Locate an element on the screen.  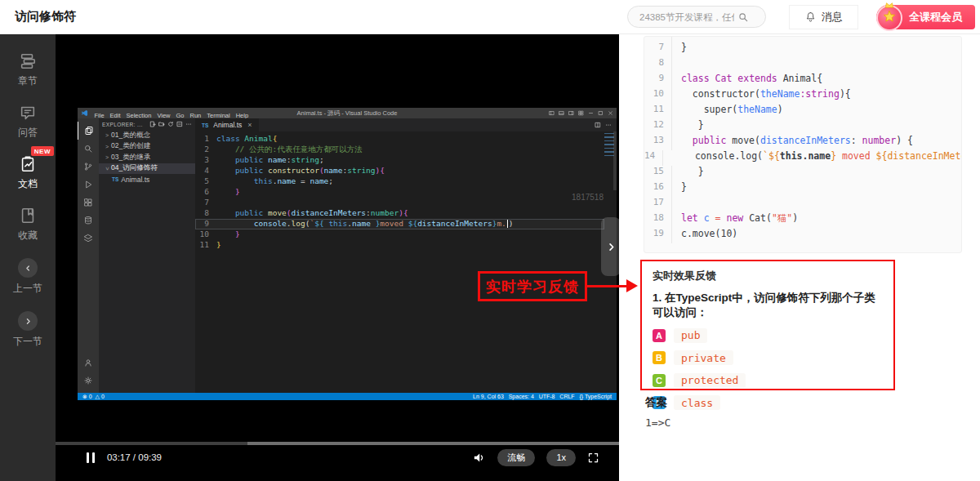
option-label: class is located at coordinates (697, 403).